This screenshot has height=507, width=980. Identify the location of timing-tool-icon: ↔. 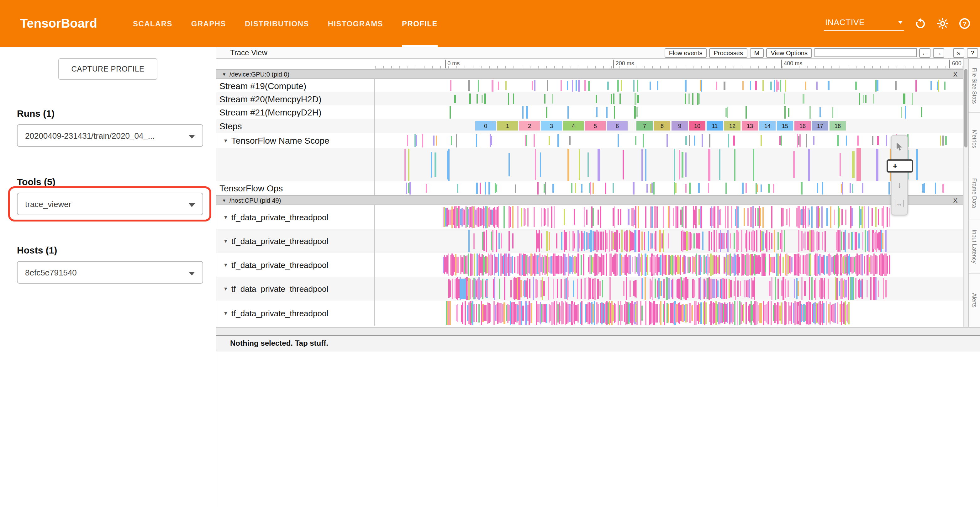
(899, 203).